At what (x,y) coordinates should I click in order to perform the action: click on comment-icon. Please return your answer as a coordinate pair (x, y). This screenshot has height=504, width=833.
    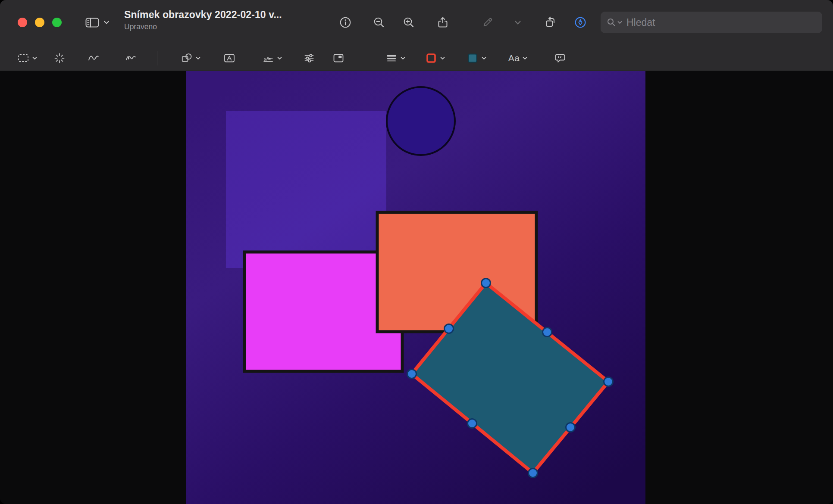
    Looking at the image, I should click on (560, 58).